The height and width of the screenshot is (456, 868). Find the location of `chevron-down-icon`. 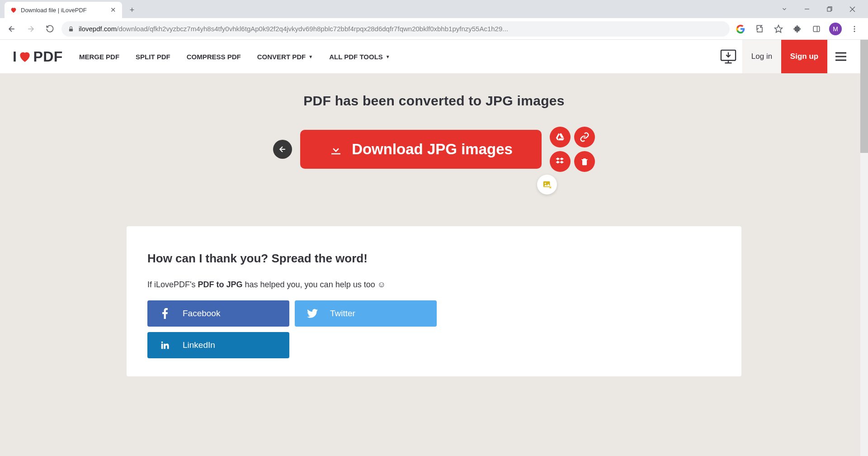

chevron-down-icon is located at coordinates (784, 9).